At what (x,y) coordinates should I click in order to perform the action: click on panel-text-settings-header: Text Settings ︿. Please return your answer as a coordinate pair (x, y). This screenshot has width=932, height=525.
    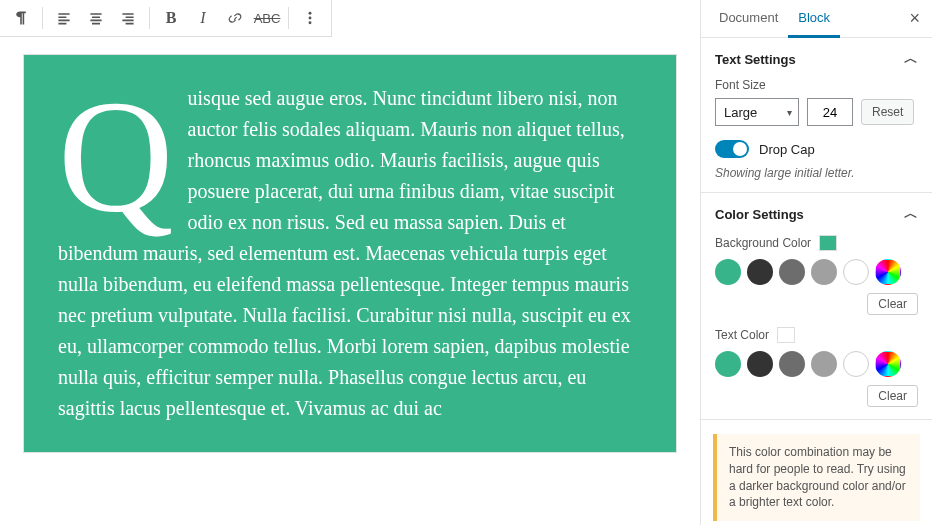
    Looking at the image, I should click on (816, 59).